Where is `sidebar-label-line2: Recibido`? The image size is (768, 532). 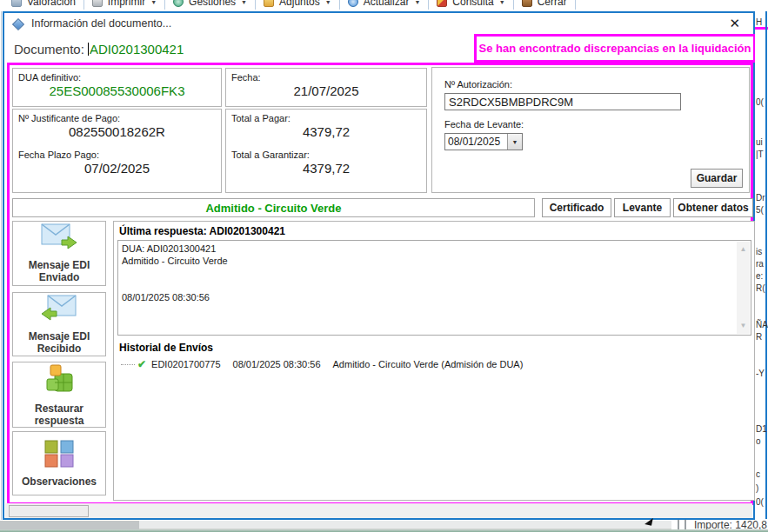 sidebar-label-line2: Recibido is located at coordinates (59, 349).